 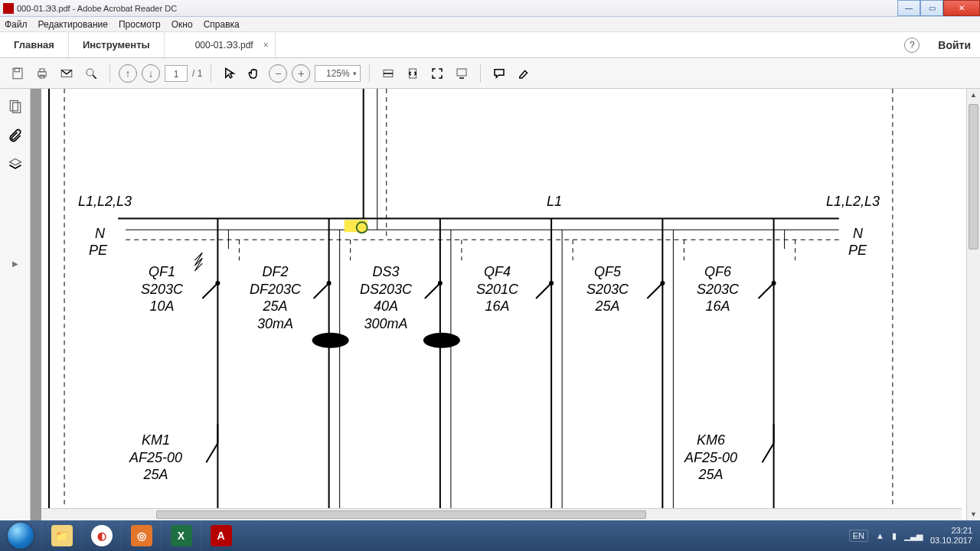 What do you see at coordinates (224, 45) in the screenshot?
I see `tab-document-label: 000-01.Э3.pdf` at bounding box center [224, 45].